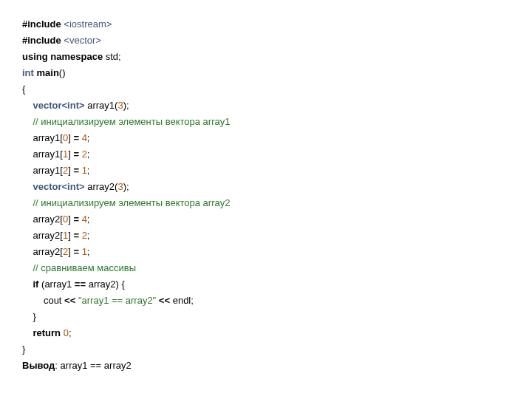  I want to click on comment-init2: // инициализируем элементы вектора array…, so click(132, 202).